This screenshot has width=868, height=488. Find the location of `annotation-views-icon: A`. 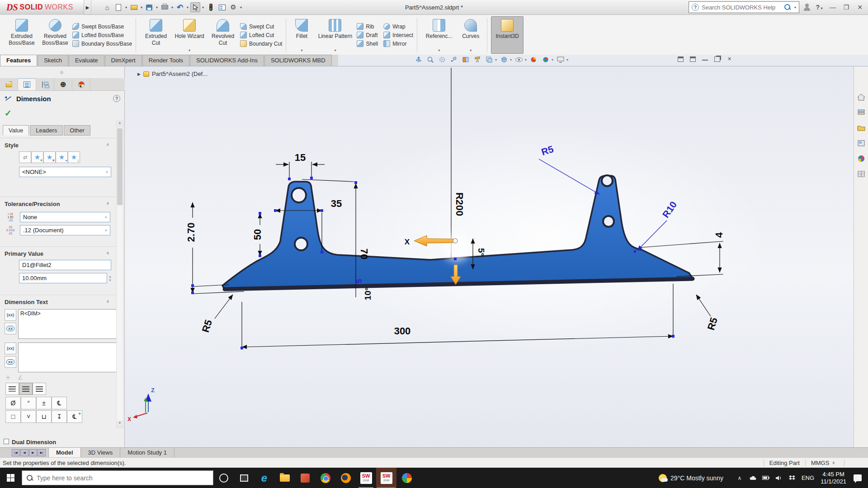

annotation-views-icon: A is located at coordinates (477, 60).